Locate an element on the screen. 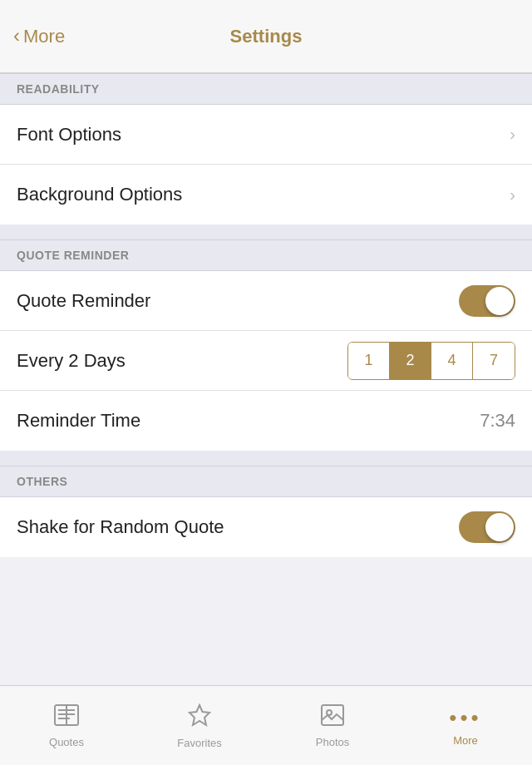 This screenshot has width=532, height=765. font-options-chevron-icon: › is located at coordinates (512, 135).